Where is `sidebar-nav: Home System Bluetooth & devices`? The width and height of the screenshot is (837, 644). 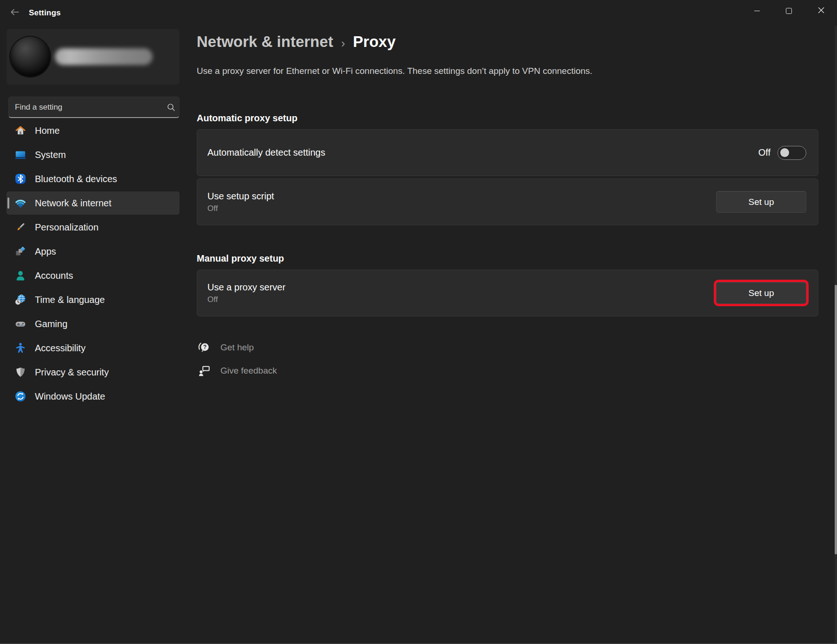
sidebar-nav: Home System Bluetooth & devices is located at coordinates (93, 264).